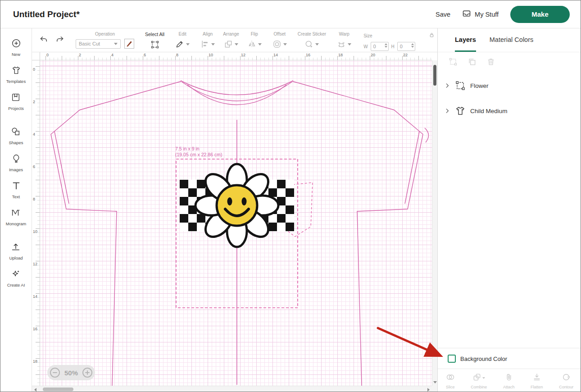  Describe the element at coordinates (16, 223) in the screenshot. I see `sidebar-item-label: Monogram` at that location.